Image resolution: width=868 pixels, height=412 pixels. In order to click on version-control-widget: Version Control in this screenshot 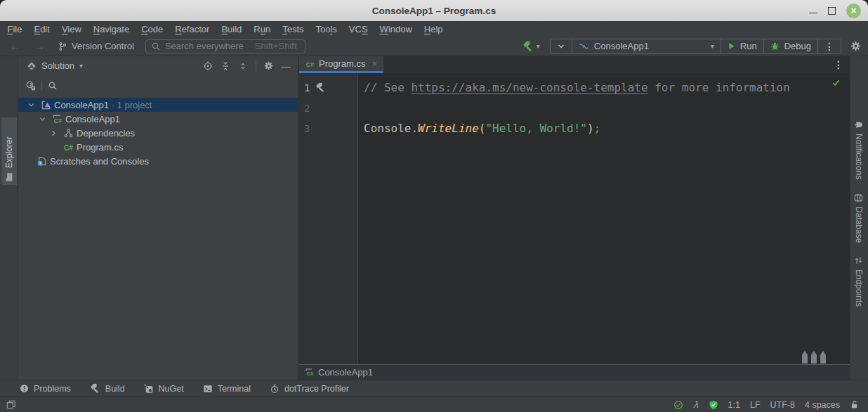, I will do `click(96, 46)`.